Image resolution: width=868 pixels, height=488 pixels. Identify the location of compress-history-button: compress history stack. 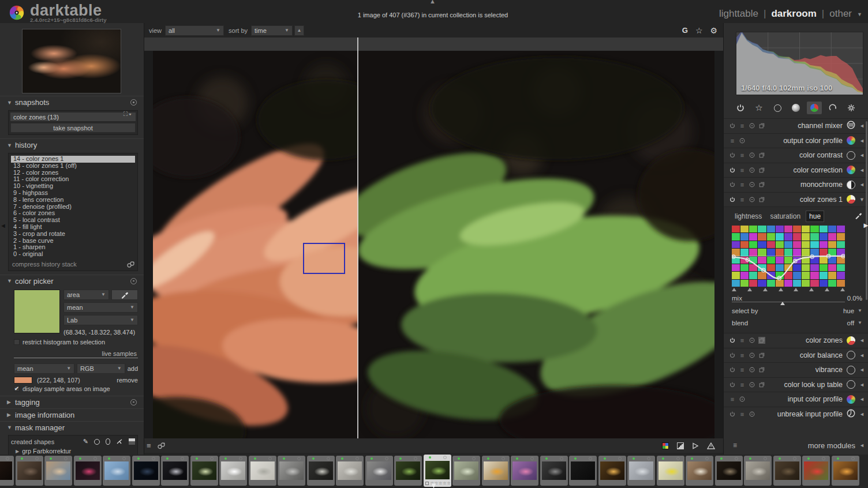
(73, 264).